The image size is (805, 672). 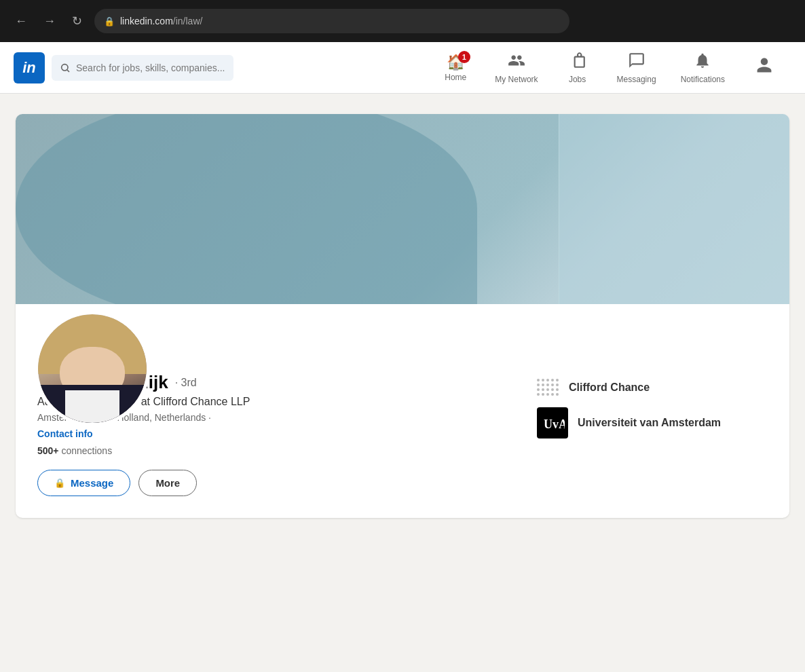 I want to click on nav-items: 🏠 1 Home My Network Jobs Messaging, so click(x=610, y=68).